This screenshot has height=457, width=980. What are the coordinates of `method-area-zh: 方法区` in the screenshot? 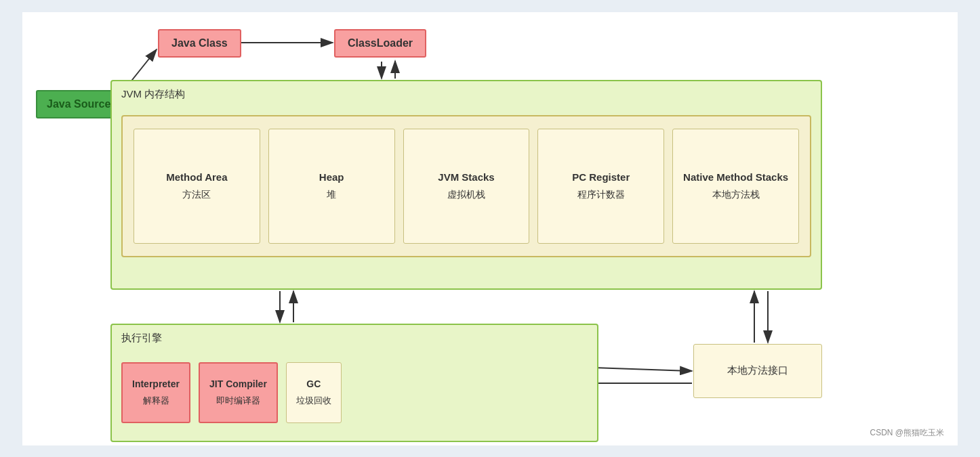 It's located at (197, 195).